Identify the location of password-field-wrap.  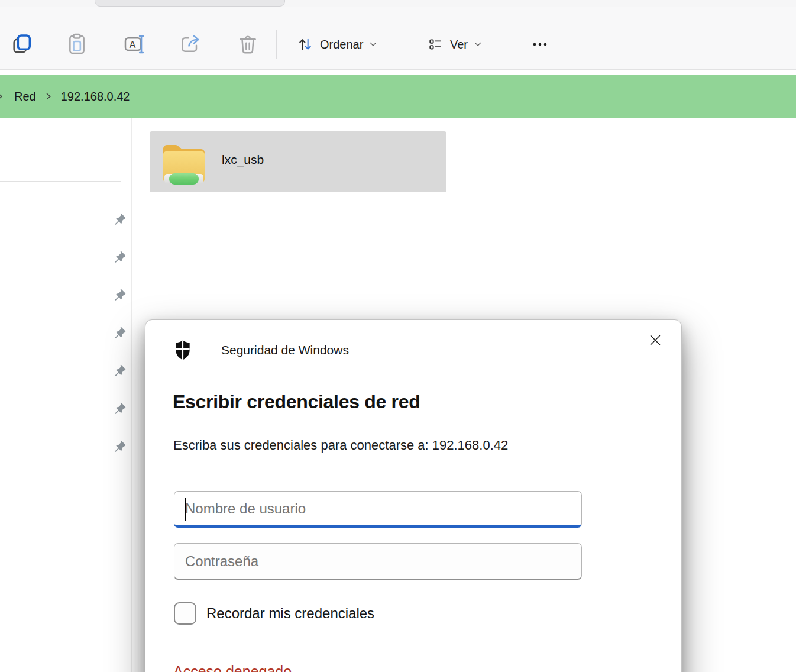
(378, 561).